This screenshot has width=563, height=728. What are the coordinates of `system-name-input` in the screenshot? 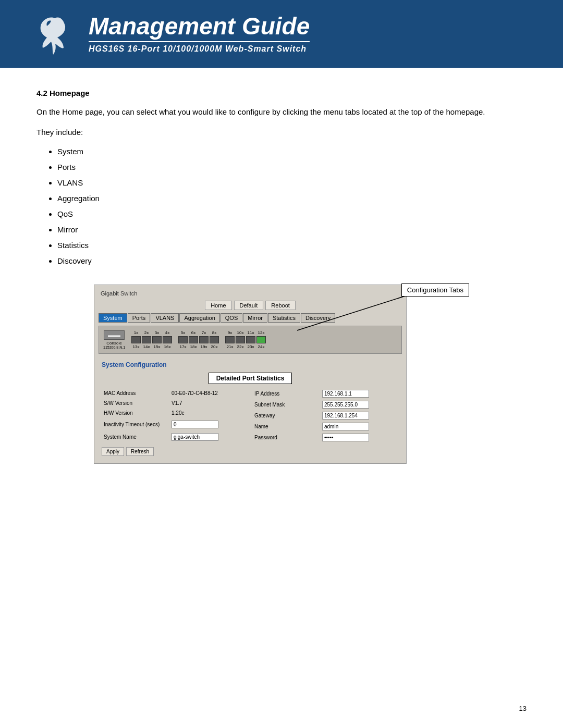 It's located at (195, 437).